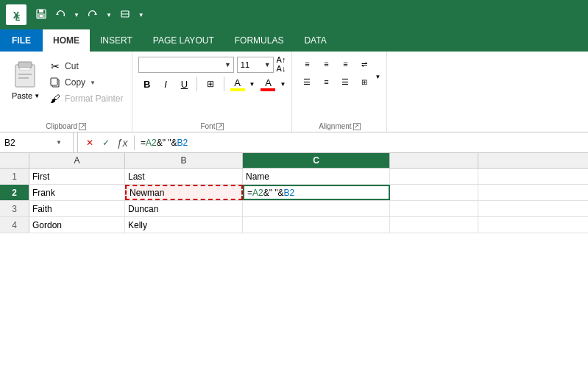 This screenshot has height=382, width=588. Describe the element at coordinates (250, 65) in the screenshot. I see `font-size-input` at that location.